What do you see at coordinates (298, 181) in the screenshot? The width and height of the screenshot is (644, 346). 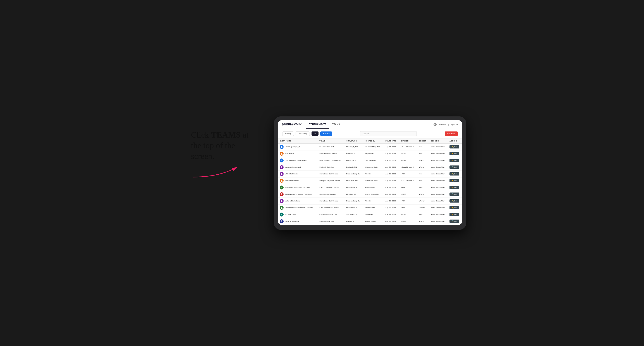 I see `event-name-cell: Morris Invitational` at bounding box center [298, 181].